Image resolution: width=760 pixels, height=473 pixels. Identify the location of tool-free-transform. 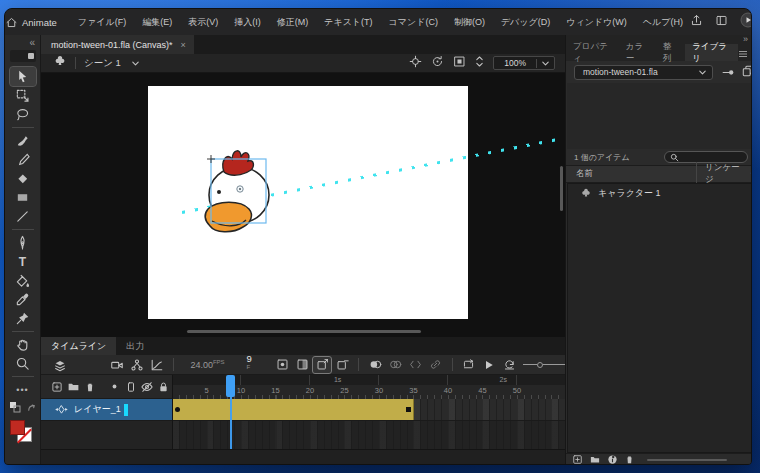
(23, 96).